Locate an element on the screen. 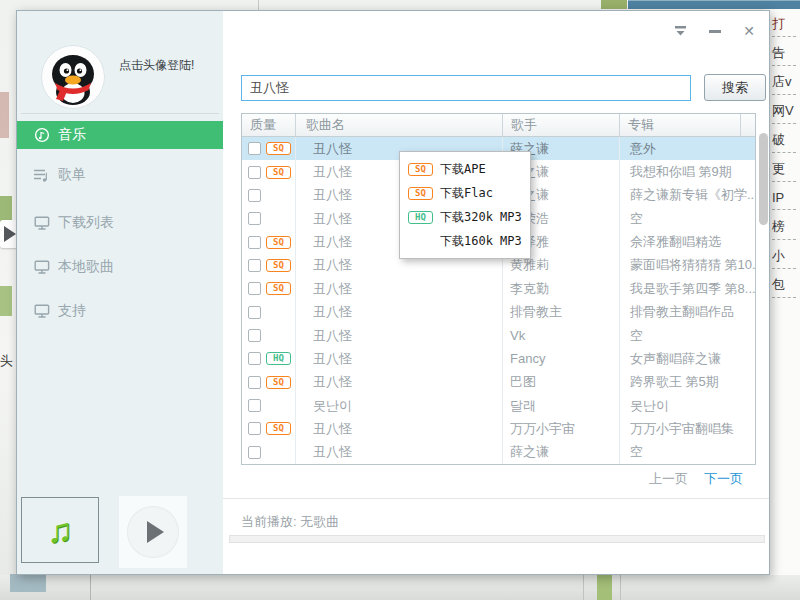  context-menu-item: SQ下载Flac is located at coordinates (465, 193).